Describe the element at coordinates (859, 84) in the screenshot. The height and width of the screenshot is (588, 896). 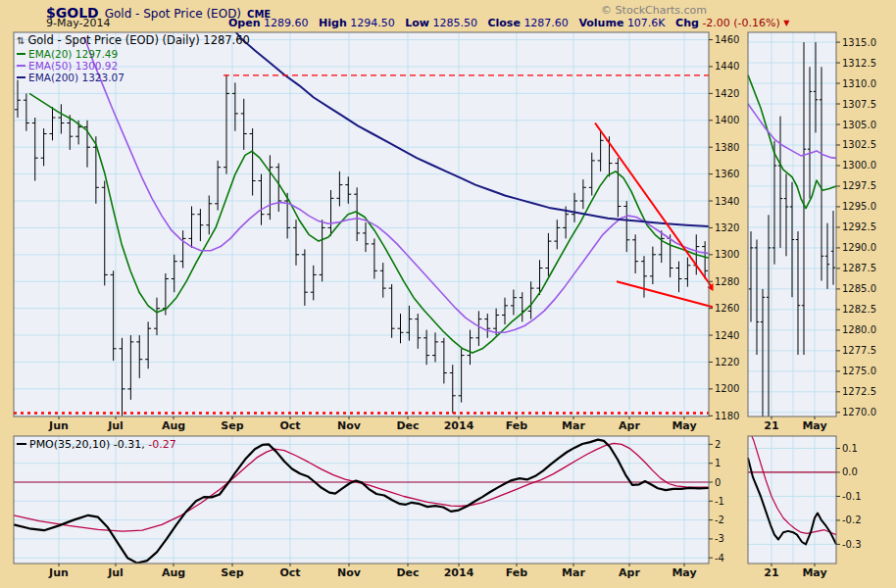
I see `svg-text: 1310.0` at that location.